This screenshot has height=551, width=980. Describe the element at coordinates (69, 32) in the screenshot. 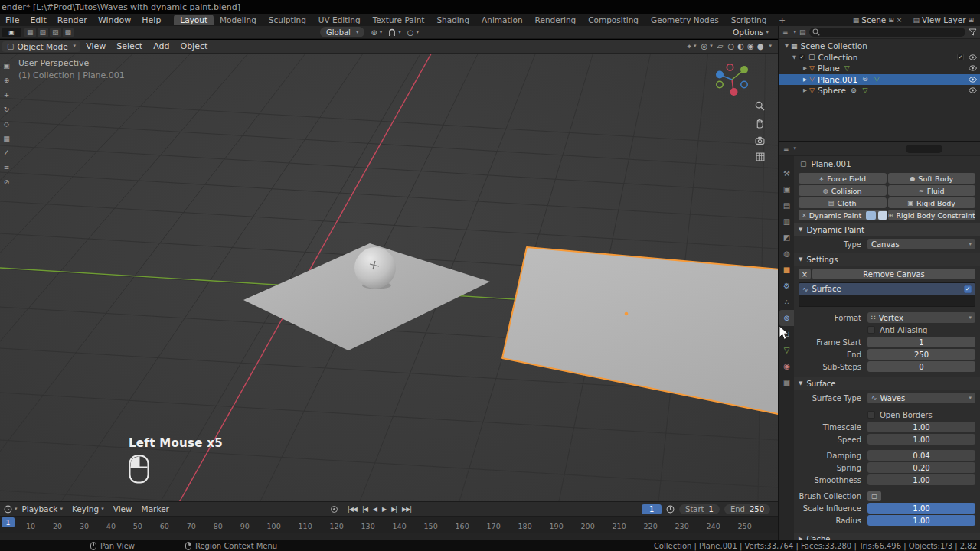

I see `select-mode-intersect-icon: ▩` at that location.